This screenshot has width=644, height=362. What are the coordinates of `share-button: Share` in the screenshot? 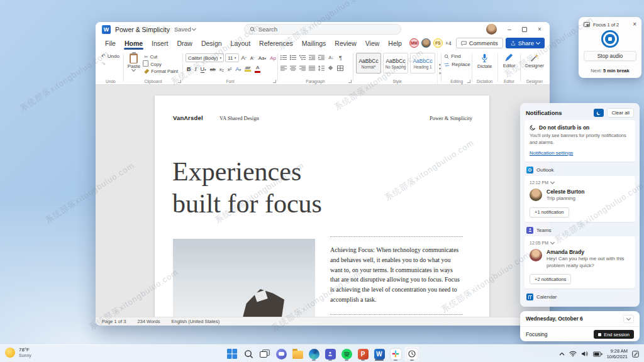 It's located at (525, 43).